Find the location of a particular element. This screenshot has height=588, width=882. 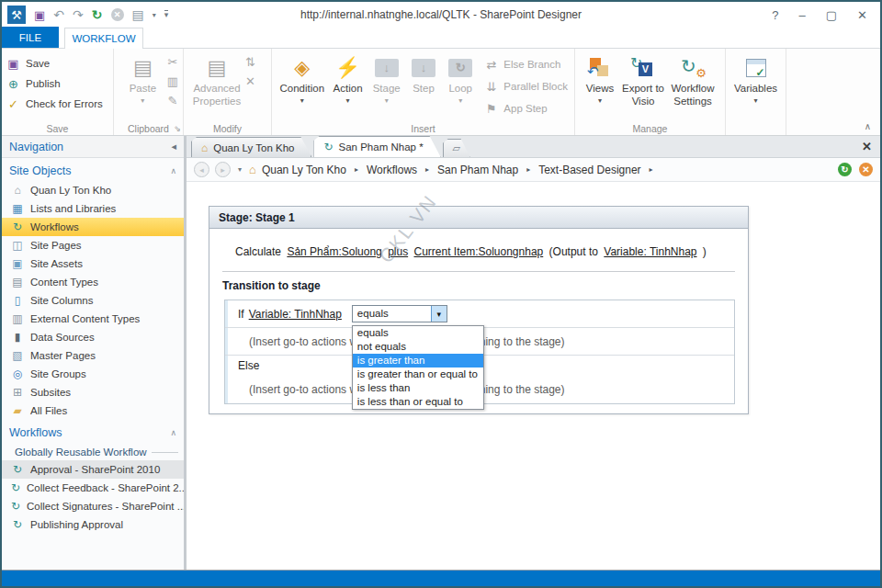

if-label: If is located at coordinates (241, 314).